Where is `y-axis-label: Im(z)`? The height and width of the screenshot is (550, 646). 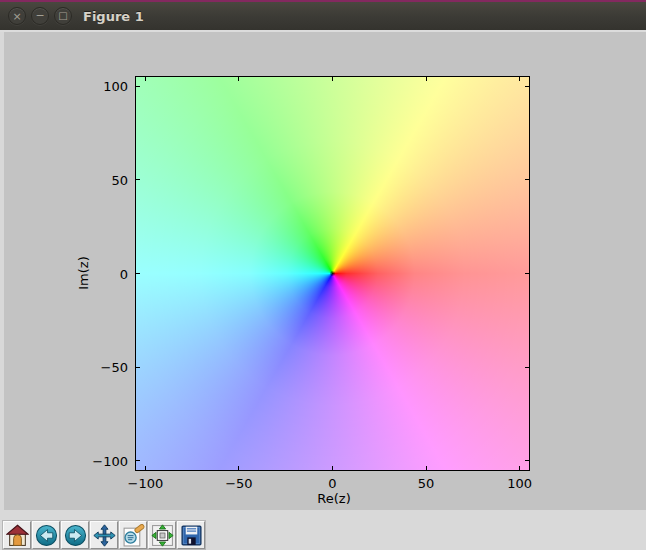 y-axis-label: Im(z) is located at coordinates (84, 272).